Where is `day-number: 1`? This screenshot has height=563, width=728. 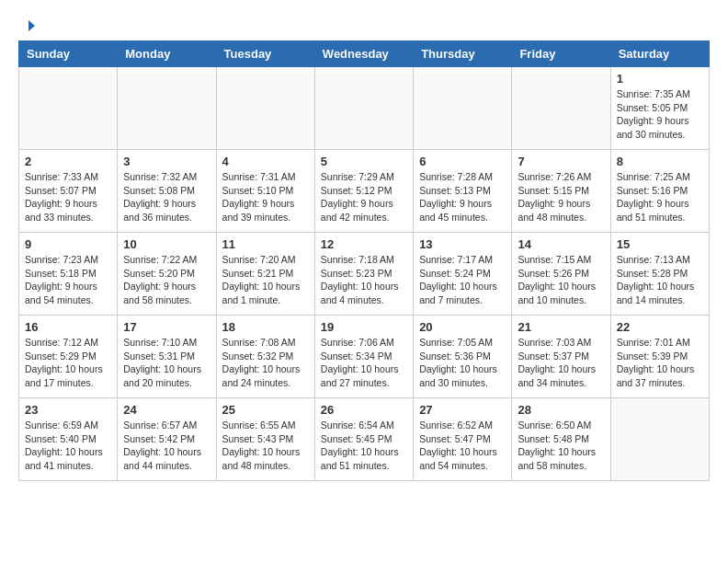
day-number: 1 is located at coordinates (660, 79).